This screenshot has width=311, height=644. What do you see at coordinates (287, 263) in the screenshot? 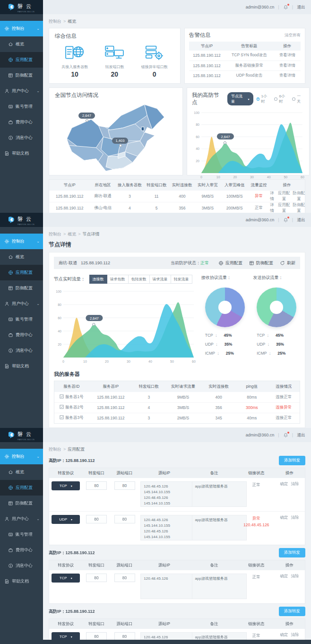
I see `刷新-button: 刷新` at bounding box center [287, 263].